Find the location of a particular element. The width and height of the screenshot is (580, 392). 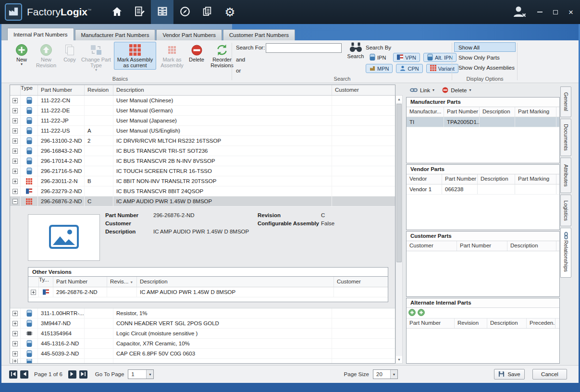

home-nav-button is located at coordinates (117, 12).